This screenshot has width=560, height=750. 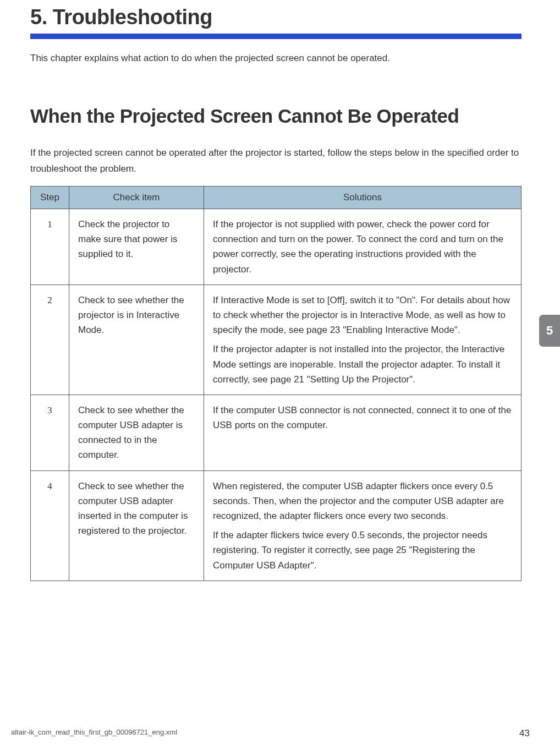 What do you see at coordinates (276, 58) in the screenshot?
I see `chapter-intro: This chapter explains what action to do …` at bounding box center [276, 58].